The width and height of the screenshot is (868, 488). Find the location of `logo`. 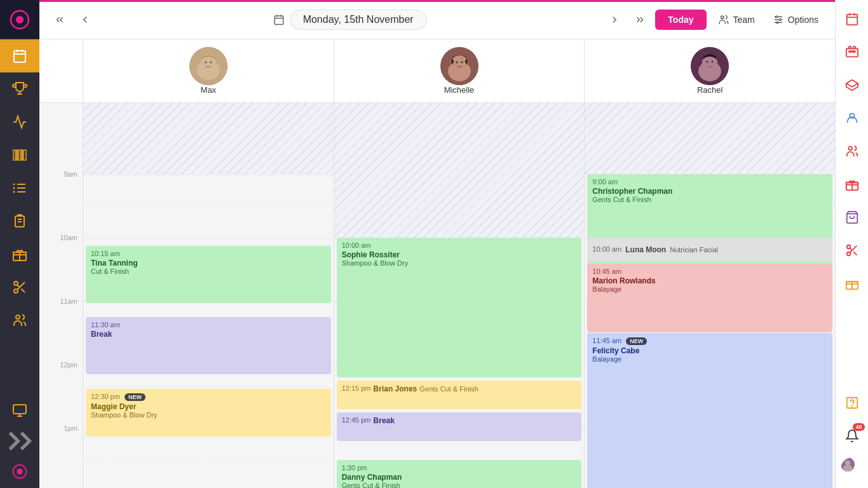

logo is located at coordinates (20, 20).